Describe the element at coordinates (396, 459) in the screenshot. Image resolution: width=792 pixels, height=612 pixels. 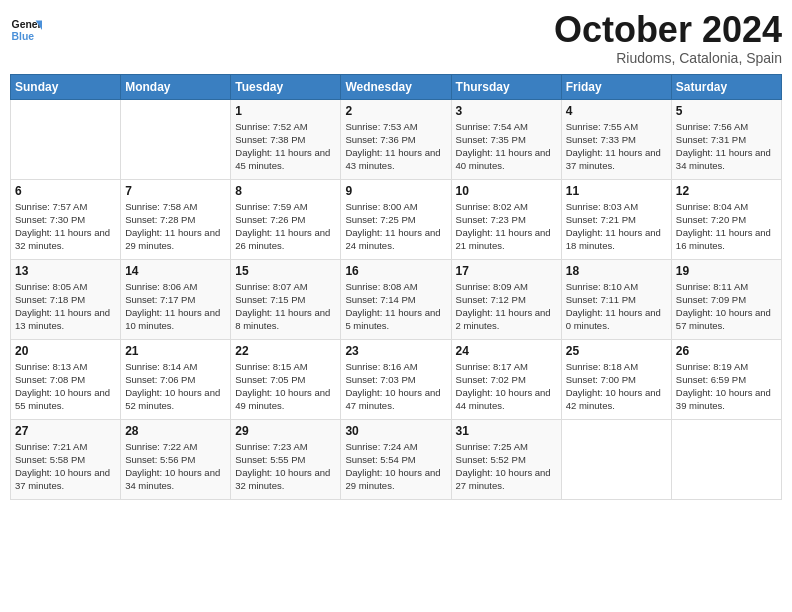
I see `calendar-cell: 30Sunrise: 7:24 AM Sunset: 5:54 PM Dayli…` at that location.